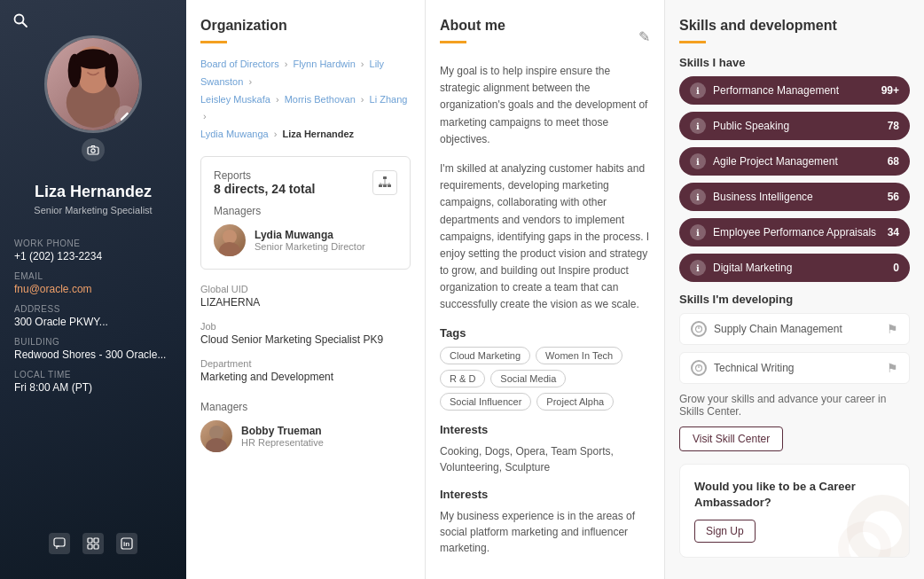 The width and height of the screenshot is (924, 579). I want to click on skill-row-4: ℹ Employee Performance Appraisals 34, so click(795, 232).